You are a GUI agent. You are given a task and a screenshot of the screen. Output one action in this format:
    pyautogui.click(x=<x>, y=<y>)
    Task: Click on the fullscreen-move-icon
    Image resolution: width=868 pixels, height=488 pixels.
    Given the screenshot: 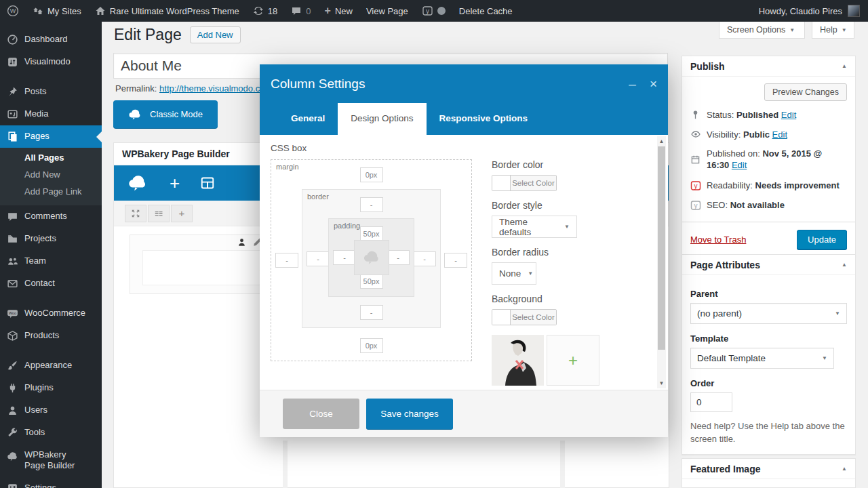 What is the action you would take?
    pyautogui.click(x=136, y=214)
    